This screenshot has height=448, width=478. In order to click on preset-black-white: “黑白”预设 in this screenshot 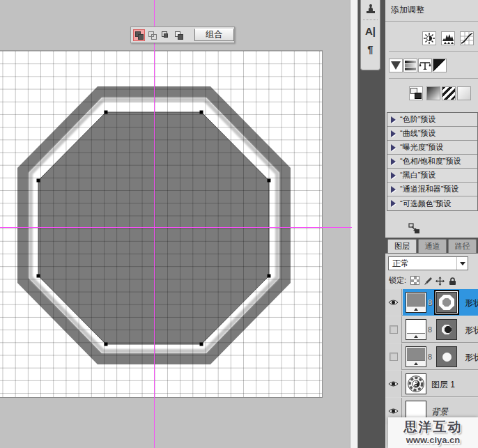, I will do `click(432, 176)`.